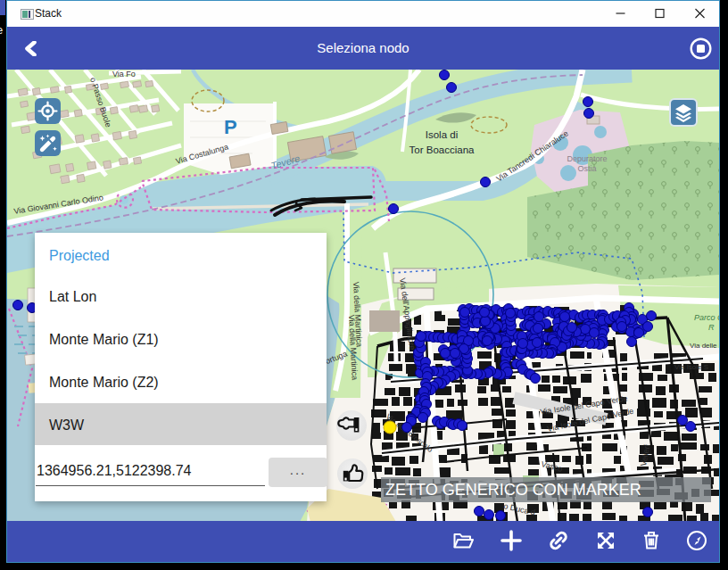  What do you see at coordinates (443, 150) in the screenshot?
I see `svg-text: Tor Boacciana` at bounding box center [443, 150].